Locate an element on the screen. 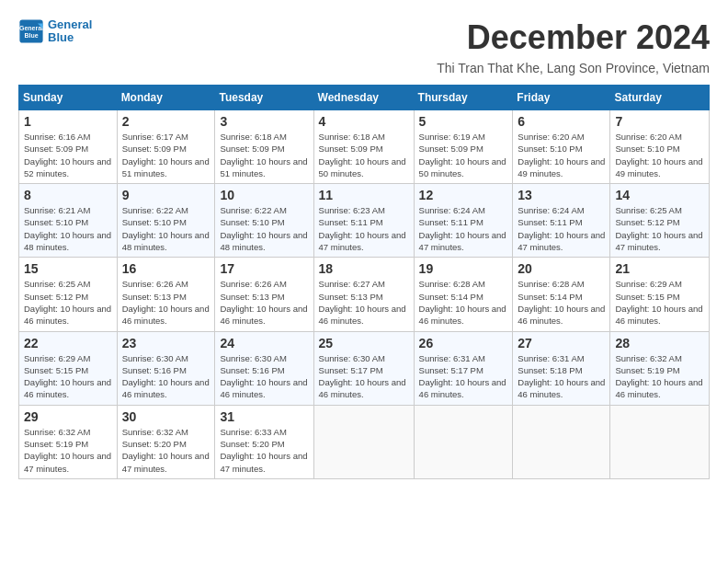 The width and height of the screenshot is (728, 563). calendar-cell: 3Sunrise: 6:18 AM Sunset: 5:09 PM Daylig… is located at coordinates (265, 147).